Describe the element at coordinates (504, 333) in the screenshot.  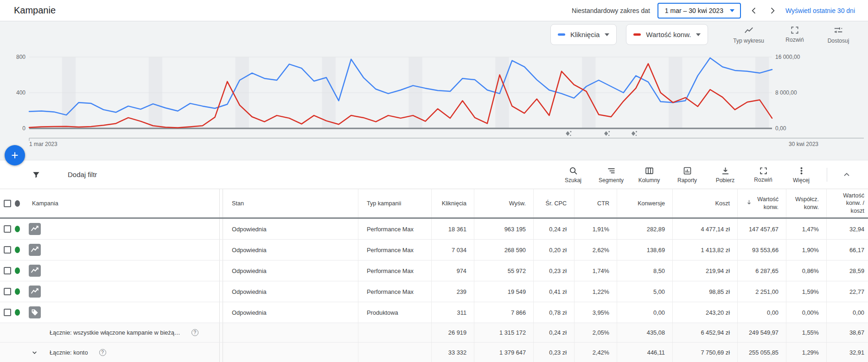
I see `impressions-total: 1 315 172` at that location.